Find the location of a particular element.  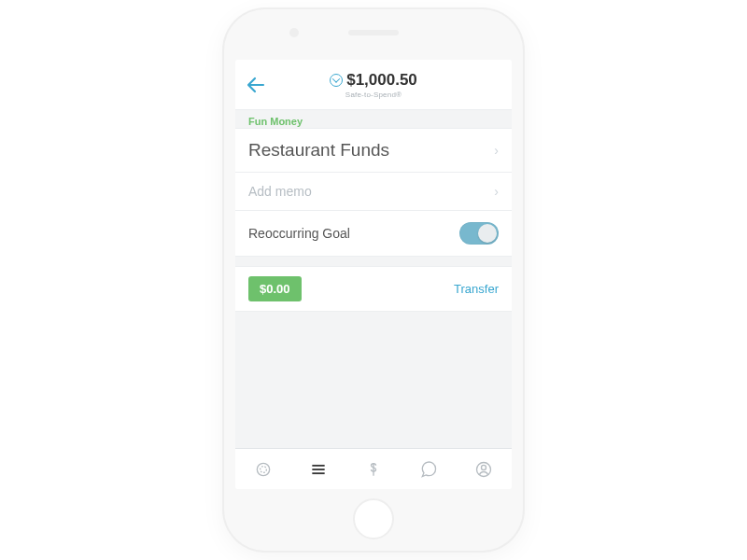

tab-support is located at coordinates (429, 469).